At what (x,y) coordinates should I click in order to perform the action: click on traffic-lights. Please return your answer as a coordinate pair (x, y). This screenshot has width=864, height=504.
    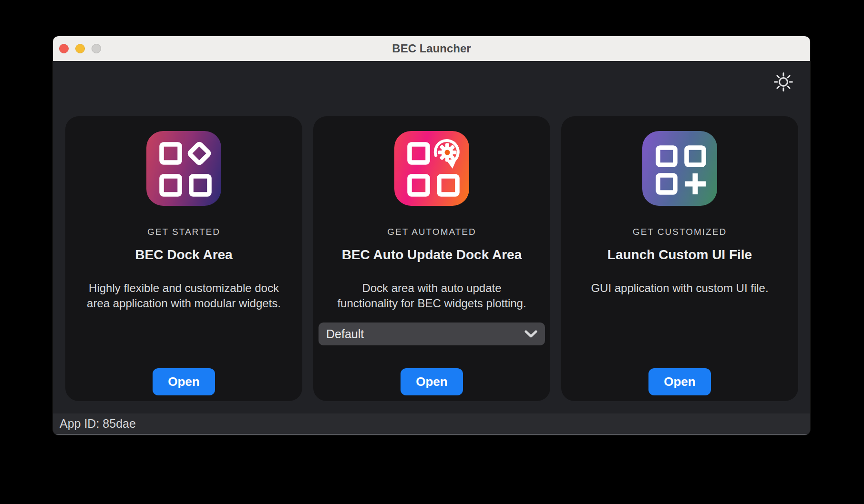
    Looking at the image, I should click on (80, 49).